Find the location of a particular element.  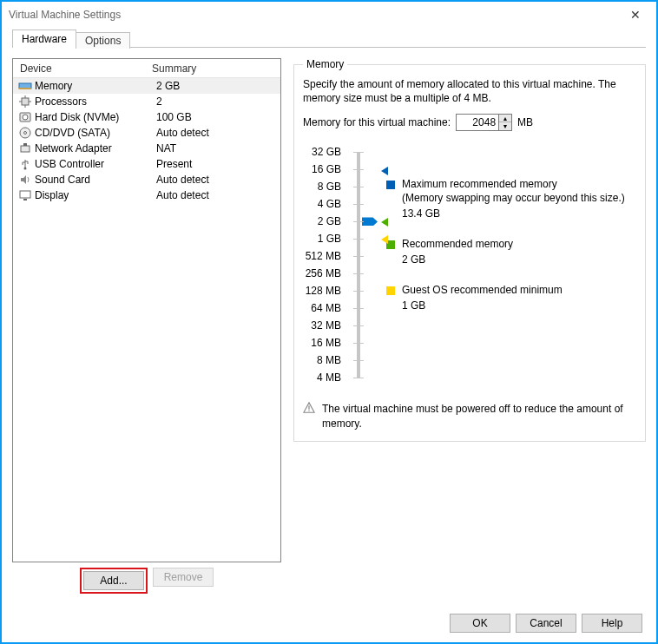

memory-slider-thumb is located at coordinates (370, 221).